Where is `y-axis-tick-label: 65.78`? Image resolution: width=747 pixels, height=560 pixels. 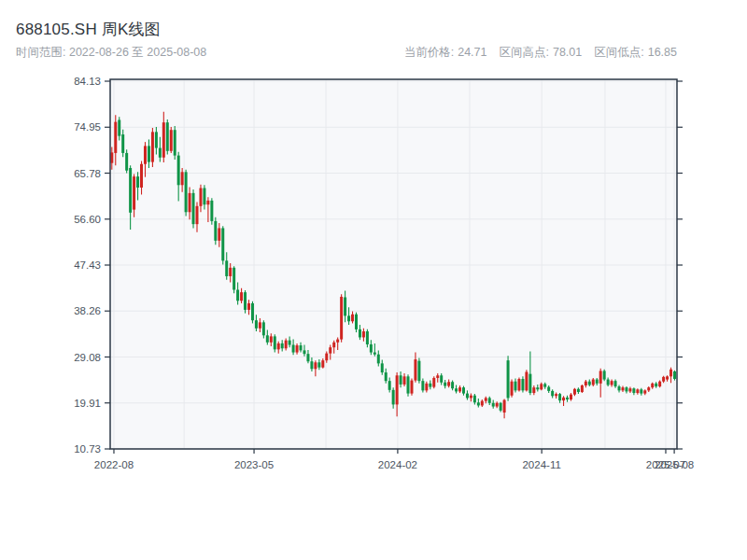 y-axis-tick-label: 65.78 is located at coordinates (88, 174).